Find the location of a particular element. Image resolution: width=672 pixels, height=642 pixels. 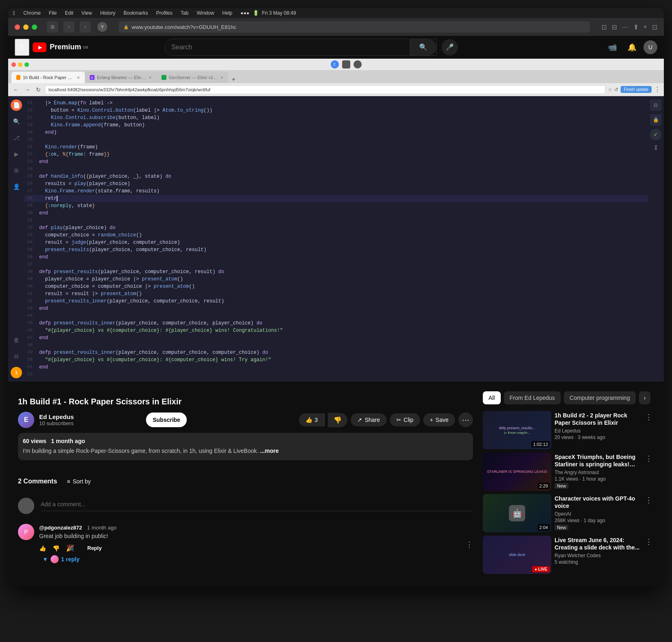

create-button: 📹 is located at coordinates (612, 47).